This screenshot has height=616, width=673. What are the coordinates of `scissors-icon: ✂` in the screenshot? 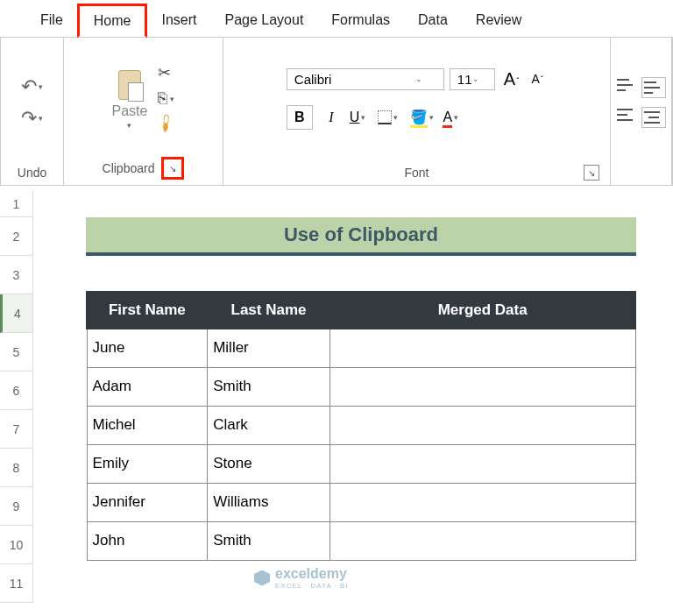 It's located at (165, 73).